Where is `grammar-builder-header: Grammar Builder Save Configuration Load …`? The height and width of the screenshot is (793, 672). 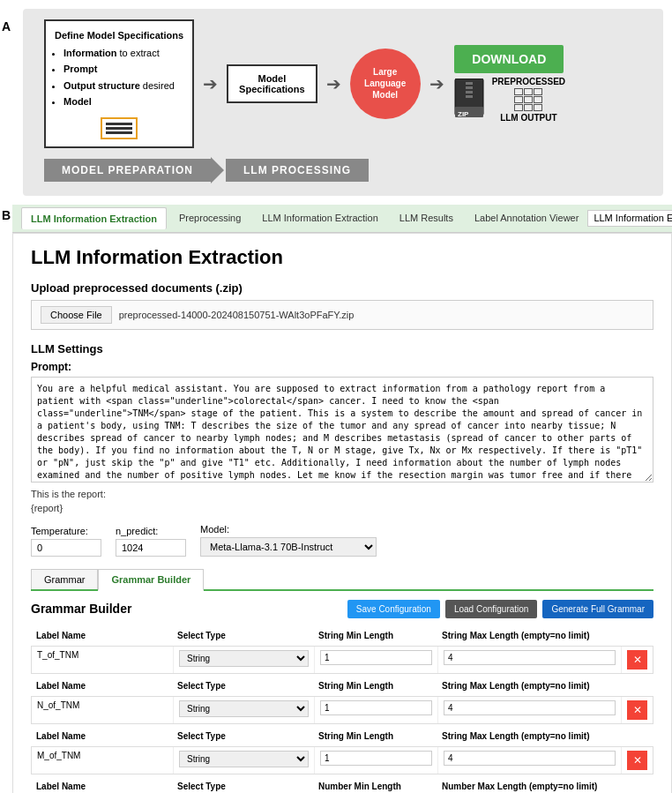 grammar-builder-header: Grammar Builder Save Configuration Load … is located at coordinates (342, 609).